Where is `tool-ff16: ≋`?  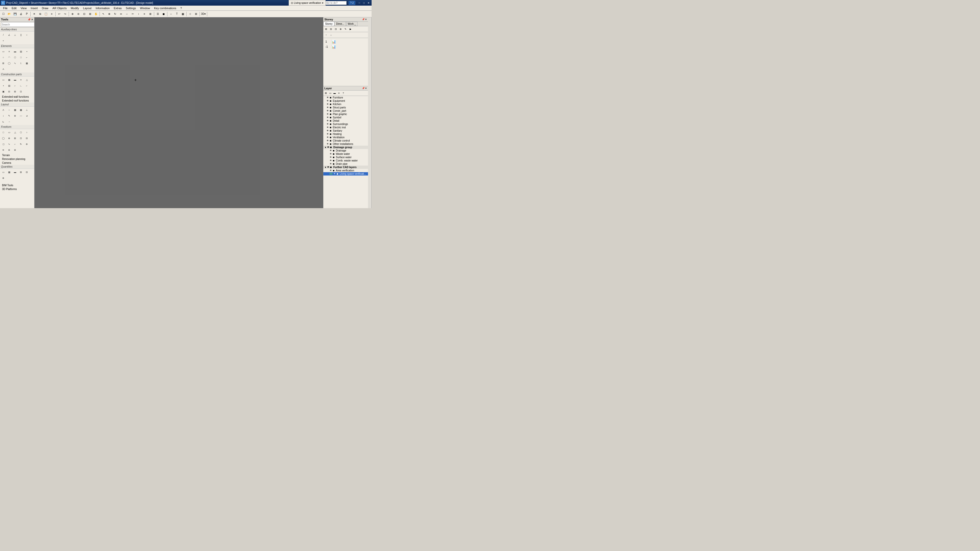
tool-ff16: ≋ is located at coordinates (3, 150).